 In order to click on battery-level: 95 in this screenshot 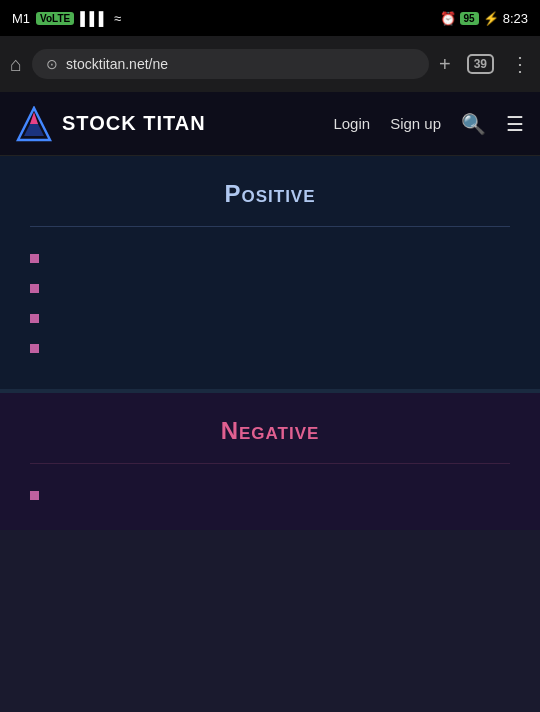, I will do `click(470, 18)`.